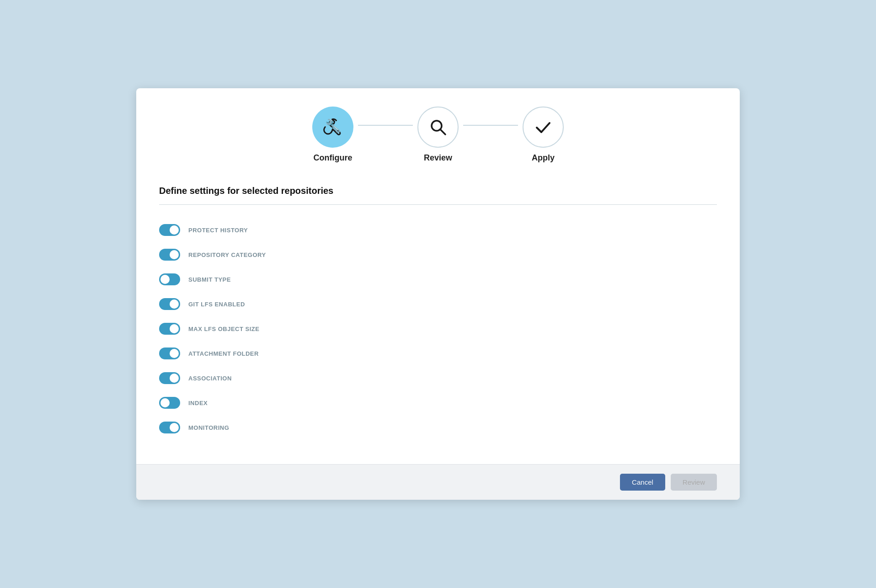 The height and width of the screenshot is (588, 876). I want to click on toggle-row-attachment-folder: ATTACHMENT FOLDER, so click(438, 353).